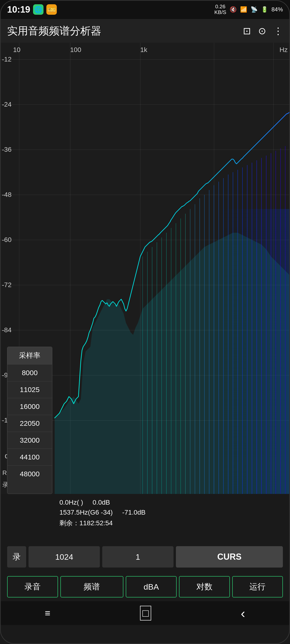 This screenshot has width=290, height=644. What do you see at coordinates (19, 10) in the screenshot?
I see `status-time: 10:19` at bounding box center [19, 10].